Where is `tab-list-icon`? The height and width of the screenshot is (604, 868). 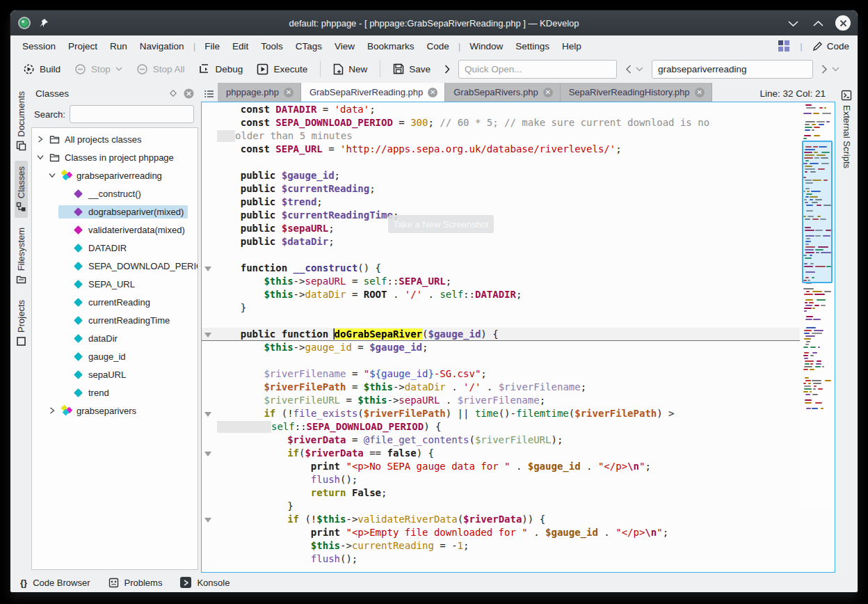 tab-list-icon is located at coordinates (209, 96).